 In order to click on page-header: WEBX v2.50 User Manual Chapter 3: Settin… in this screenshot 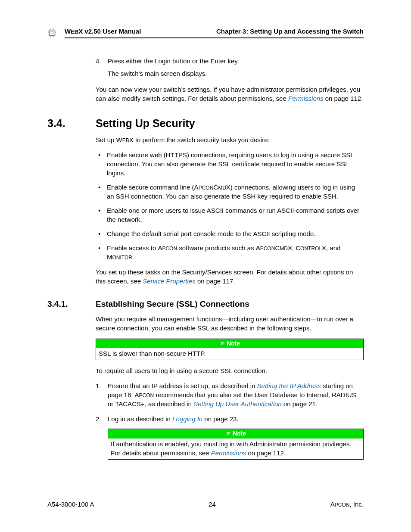, I will do `click(206, 34)`.